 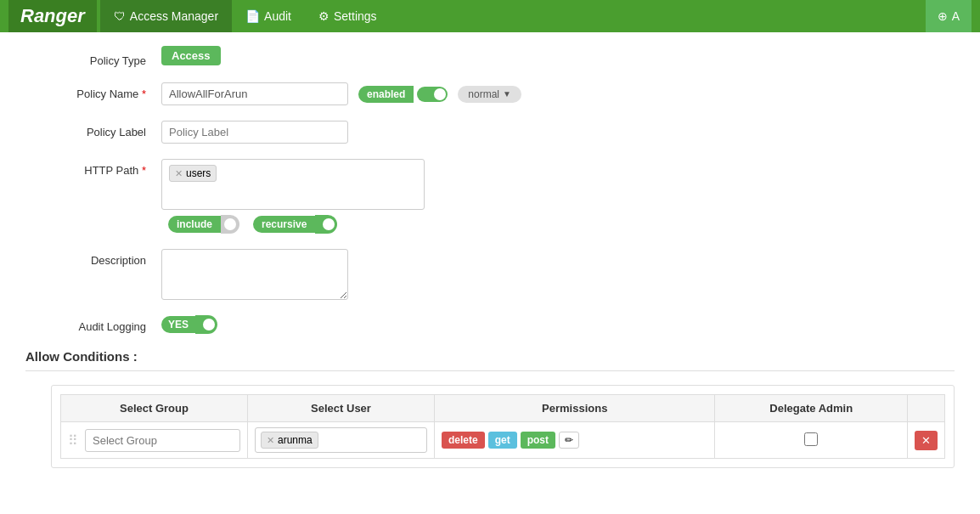 What do you see at coordinates (193, 173) in the screenshot?
I see `http-path-tag-users: ✕ users` at bounding box center [193, 173].